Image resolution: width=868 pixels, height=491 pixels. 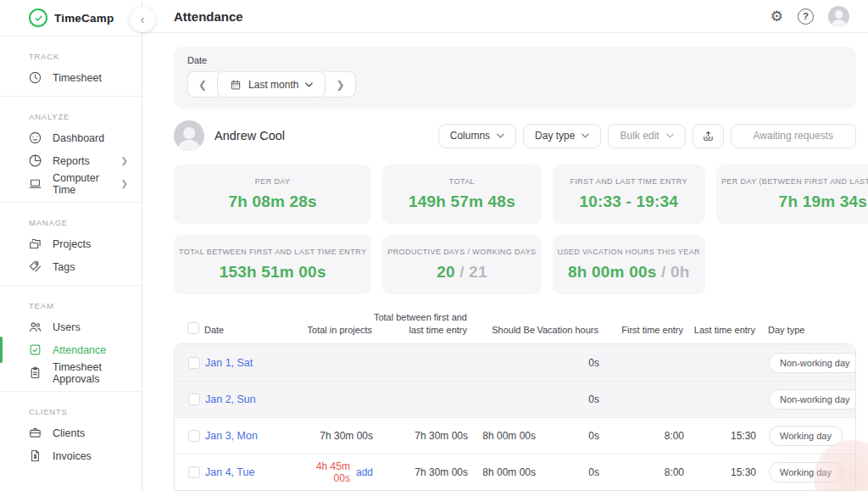 What do you see at coordinates (795, 181) in the screenshot?
I see `stat-label: PER DAY (BETWEEN FIRST AND LAST TIME ENT…` at bounding box center [795, 181].